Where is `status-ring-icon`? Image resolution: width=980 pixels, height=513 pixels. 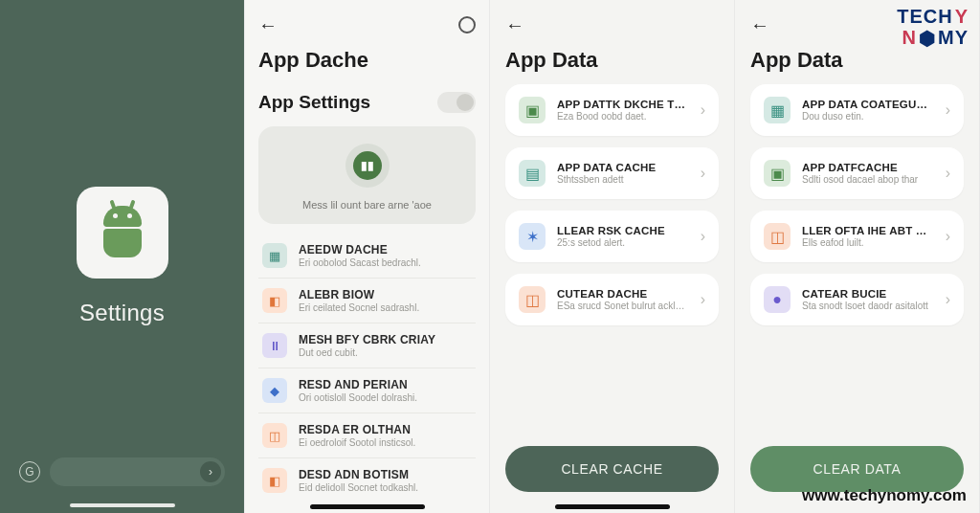 status-ring-icon is located at coordinates (467, 25).